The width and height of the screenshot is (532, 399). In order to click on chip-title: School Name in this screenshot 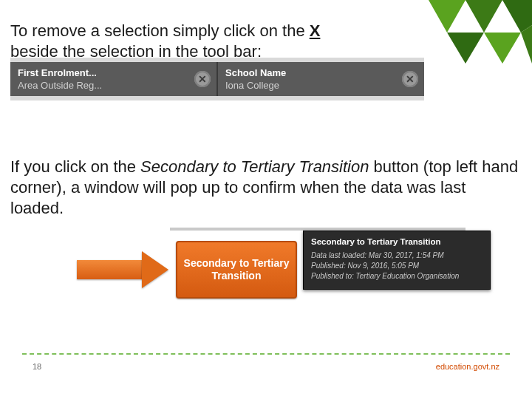, I will do `click(309, 72)`.